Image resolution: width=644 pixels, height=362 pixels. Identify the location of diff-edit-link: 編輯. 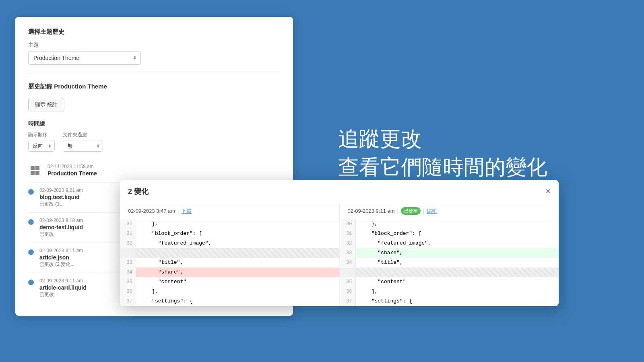
(432, 211).